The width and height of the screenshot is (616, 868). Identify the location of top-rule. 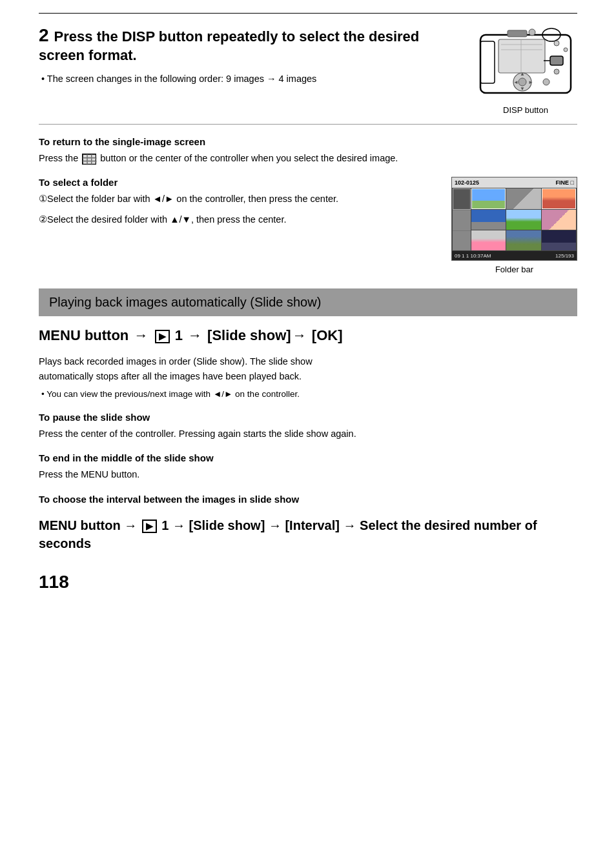
(308, 13).